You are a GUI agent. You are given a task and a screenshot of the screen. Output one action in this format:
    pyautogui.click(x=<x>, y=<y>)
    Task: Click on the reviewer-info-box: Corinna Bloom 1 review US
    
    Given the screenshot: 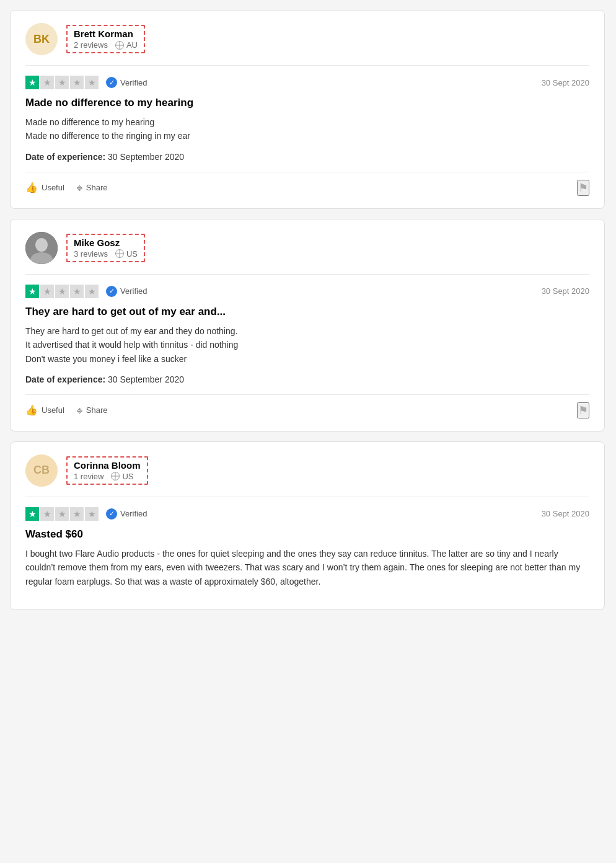 What is the action you would take?
    pyautogui.click(x=107, y=471)
    